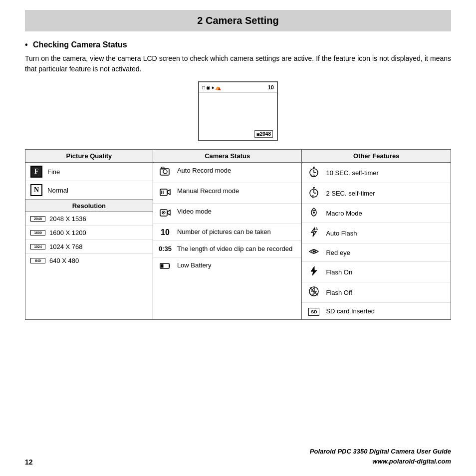 The image size is (476, 476). Describe the element at coordinates (195, 212) in the screenshot. I see `video-mode-text: Video mode` at that location.